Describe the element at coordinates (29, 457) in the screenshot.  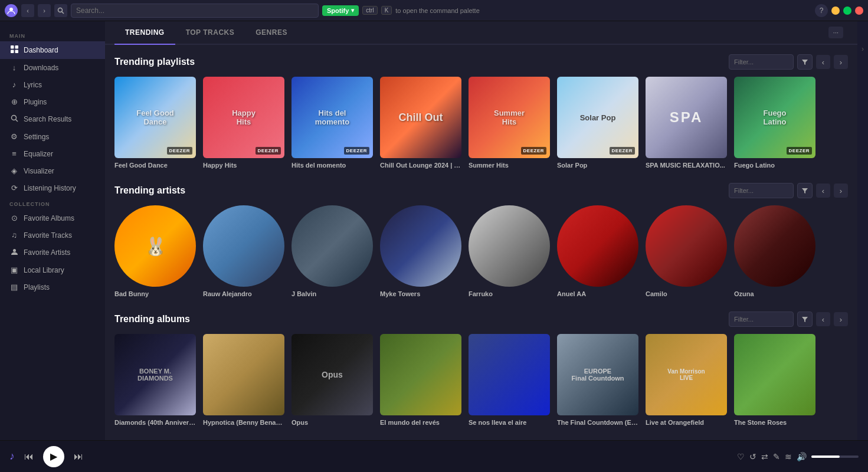
I see `prev-track-button: ⏮` at that location.